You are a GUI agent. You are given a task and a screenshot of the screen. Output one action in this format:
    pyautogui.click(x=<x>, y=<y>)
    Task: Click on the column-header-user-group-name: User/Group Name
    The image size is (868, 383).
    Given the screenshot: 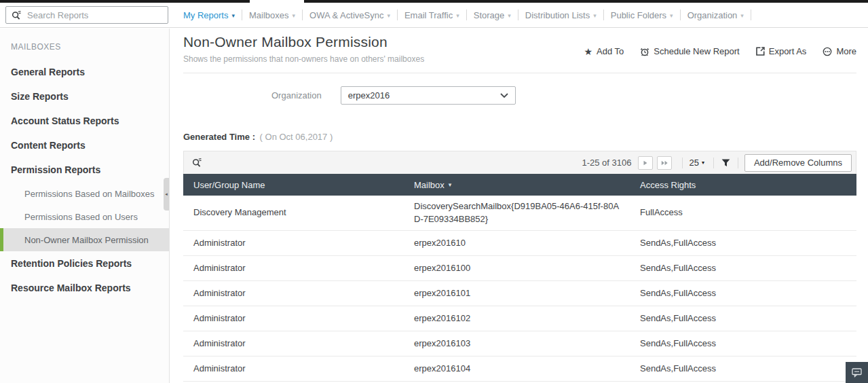 What is the action you would take?
    pyautogui.click(x=293, y=185)
    